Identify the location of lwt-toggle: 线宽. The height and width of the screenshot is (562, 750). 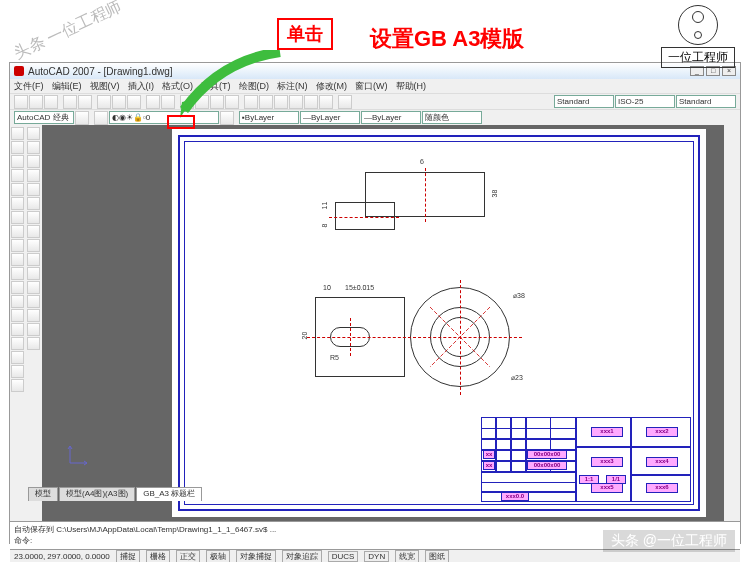
(407, 556).